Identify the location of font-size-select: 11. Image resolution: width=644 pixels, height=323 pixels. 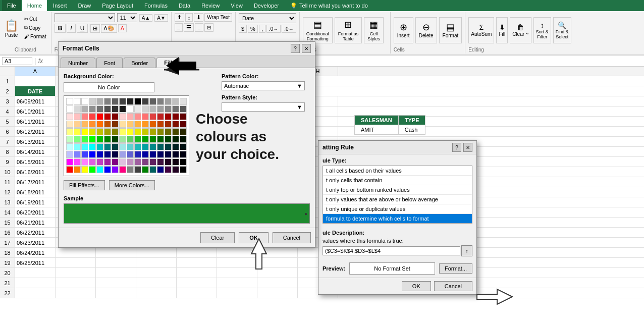
(127, 18).